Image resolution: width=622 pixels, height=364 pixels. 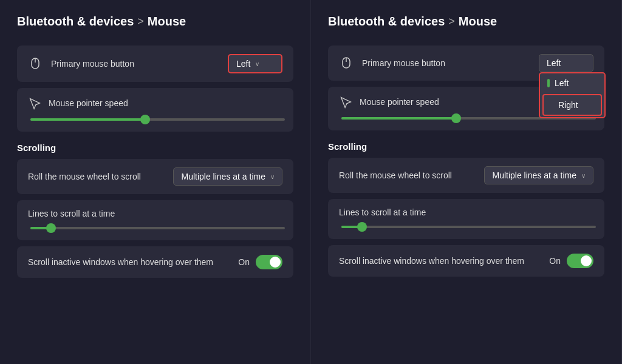 I want to click on breadcrumb-page-r: Mouse, so click(x=477, y=22).